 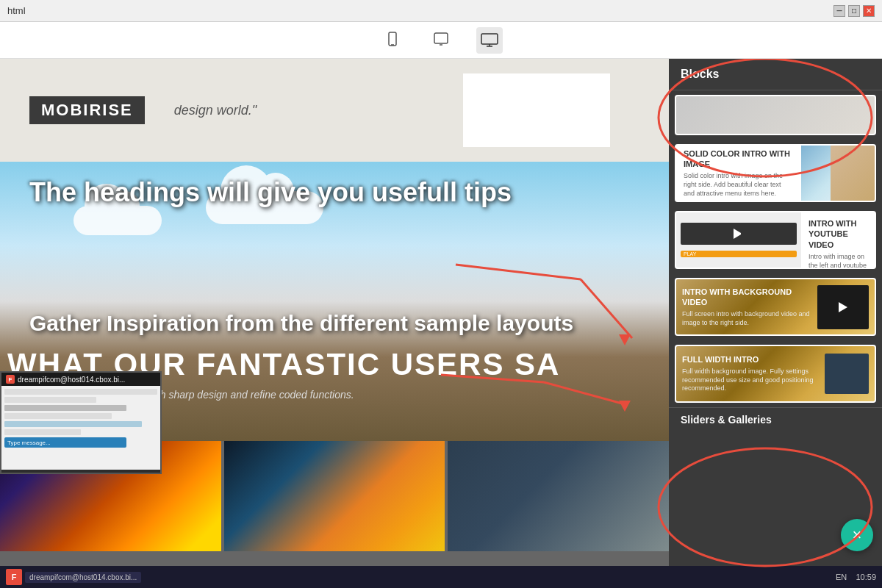 I want to click on block-card-bg-video: INTRO WITH BACKGROUND VIDEO Full screen …, so click(x=775, y=307).